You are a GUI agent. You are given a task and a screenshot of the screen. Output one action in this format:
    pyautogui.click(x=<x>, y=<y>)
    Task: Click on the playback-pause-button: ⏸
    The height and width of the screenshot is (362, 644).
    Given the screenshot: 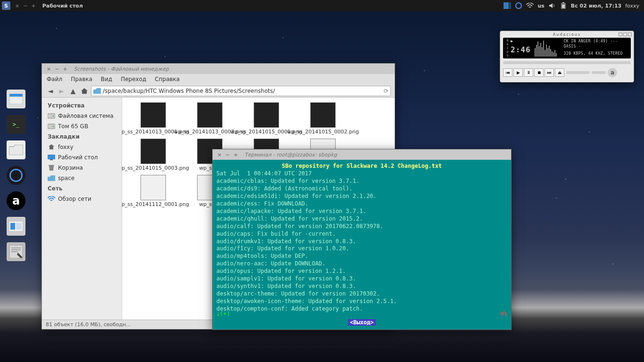 What is the action you would take?
    pyautogui.click(x=528, y=73)
    